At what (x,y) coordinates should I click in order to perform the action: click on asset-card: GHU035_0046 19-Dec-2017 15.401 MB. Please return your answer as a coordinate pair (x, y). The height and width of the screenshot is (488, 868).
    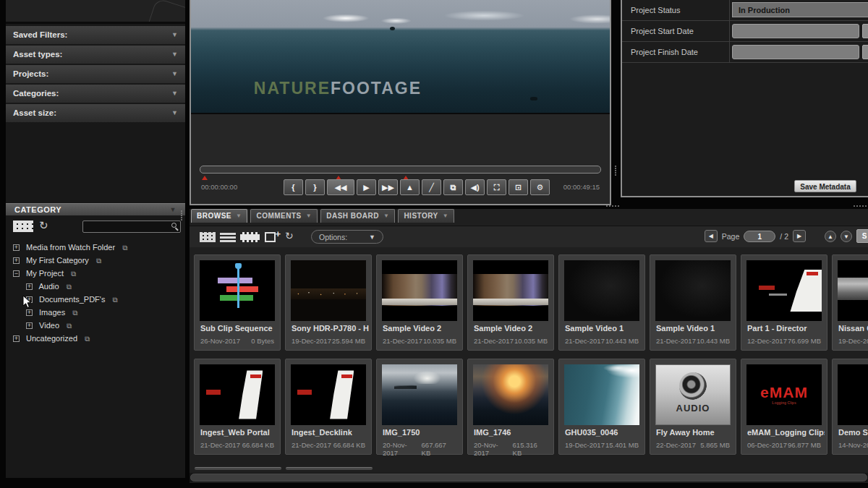
    Looking at the image, I should click on (602, 406).